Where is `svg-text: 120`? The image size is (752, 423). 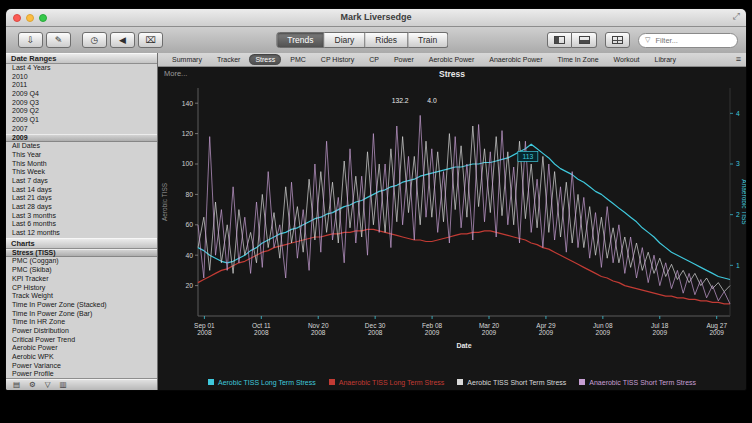 svg-text: 120 is located at coordinates (188, 134).